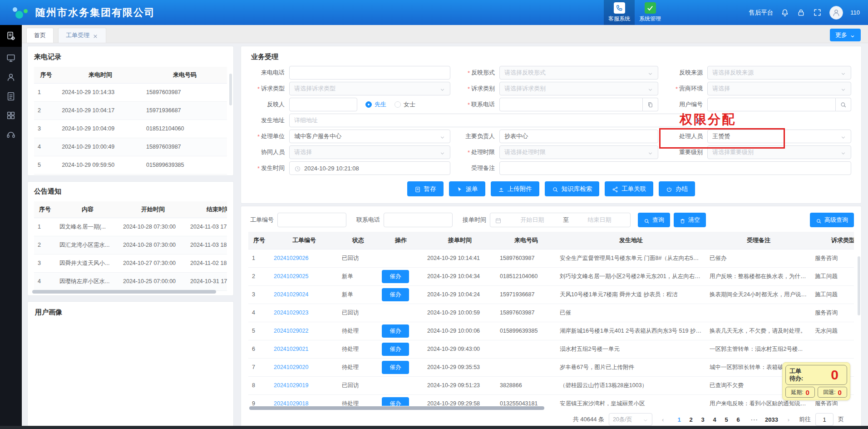 The height and width of the screenshot is (429, 868). Describe the element at coordinates (131, 263) in the screenshot. I see `announcement-row: 3因舜井大道天风小...2024-10-27 07:30:002024-11-0…` at that location.